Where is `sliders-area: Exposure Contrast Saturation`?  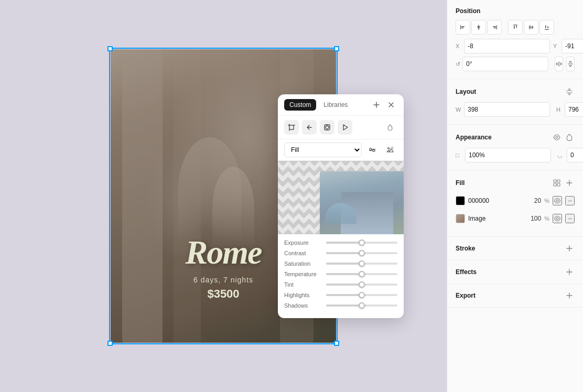
sliders-area: Exposure Contrast Saturation is located at coordinates (341, 276).